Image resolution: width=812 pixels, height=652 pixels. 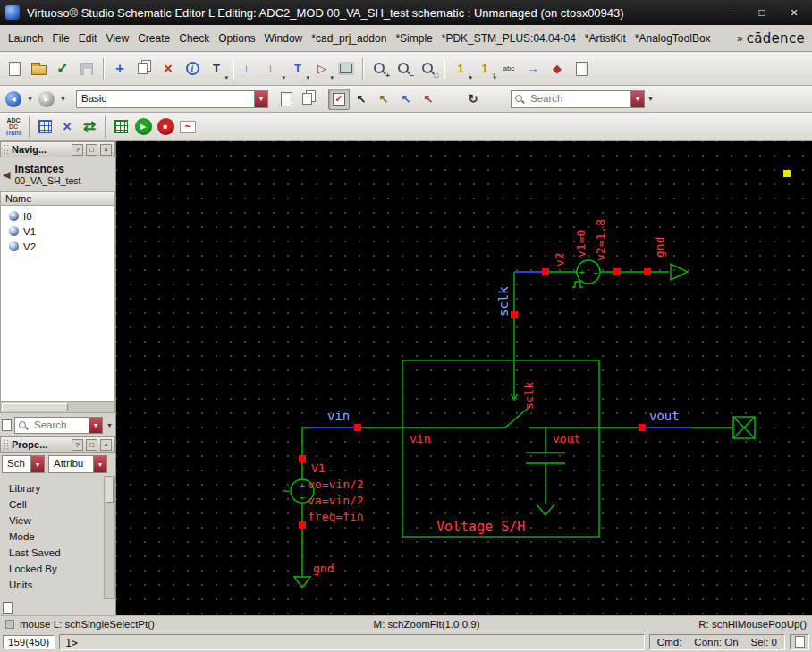 I want to click on menu-artistkit: *ArtistKit, so click(x=605, y=38).